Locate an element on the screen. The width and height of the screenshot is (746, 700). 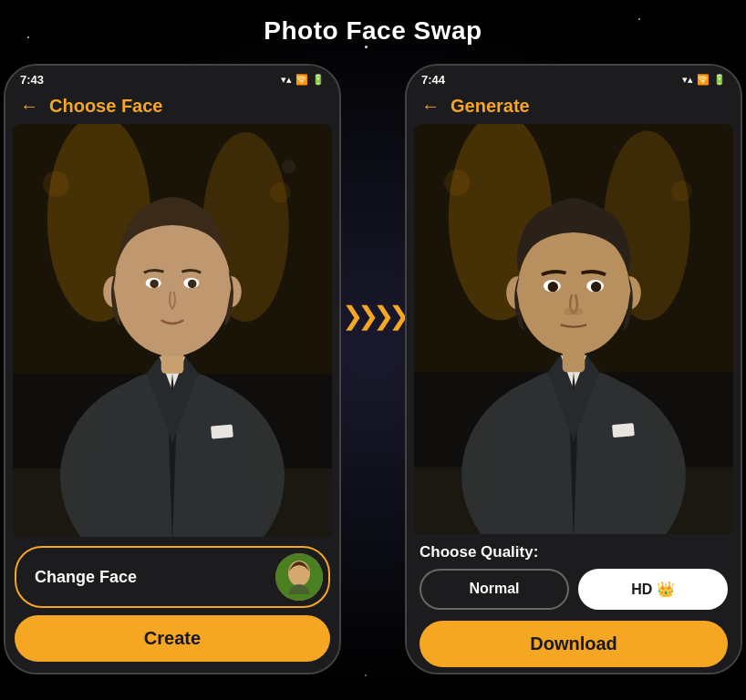
right-time: 7:44 is located at coordinates (433, 80).